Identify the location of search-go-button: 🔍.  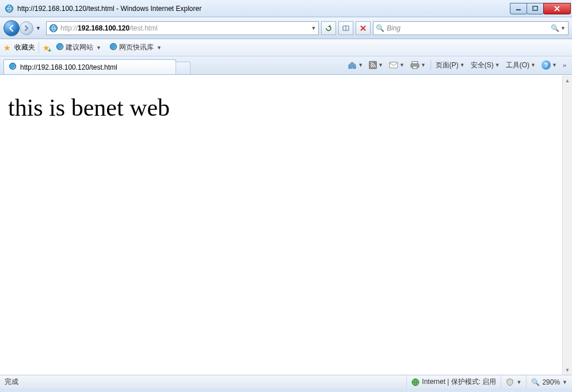
(555, 28).